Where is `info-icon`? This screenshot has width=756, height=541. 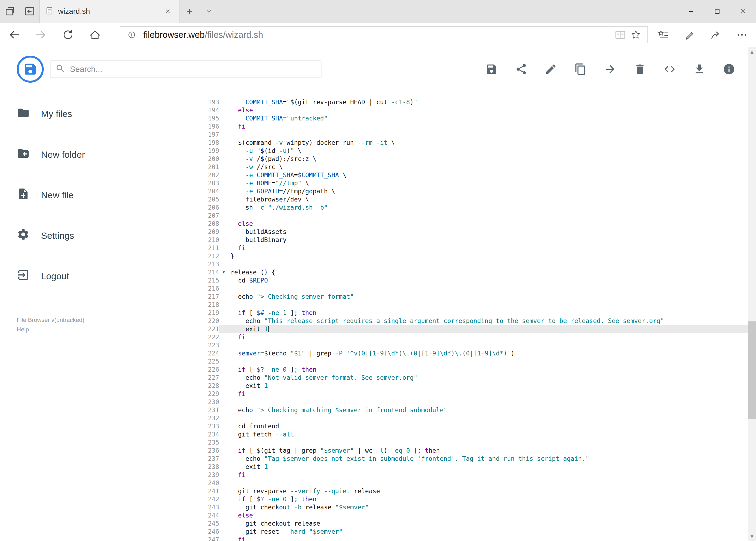
info-icon is located at coordinates (132, 35).